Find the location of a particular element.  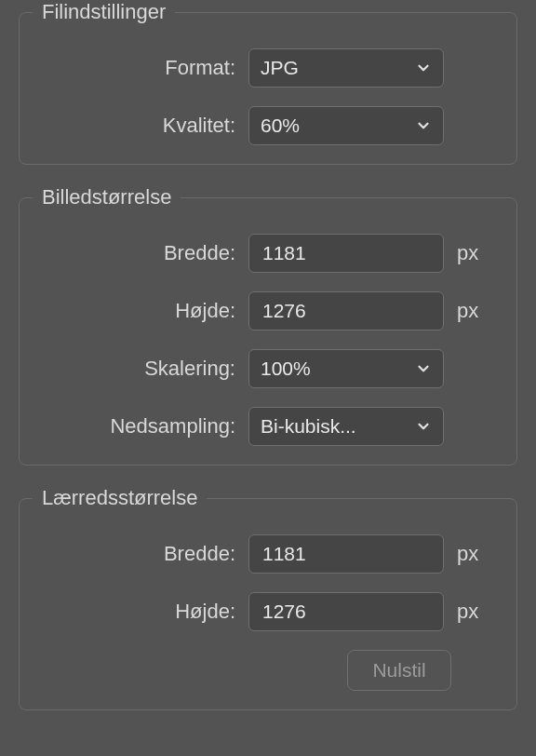

quality-row: Kvalitet: 60% is located at coordinates (268, 126).